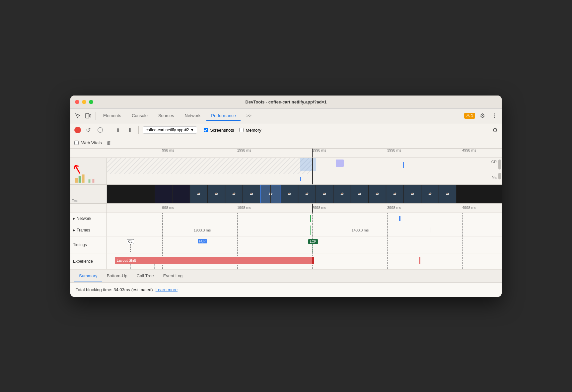  Describe the element at coordinates (77, 102) in the screenshot. I see `close-button` at that location.